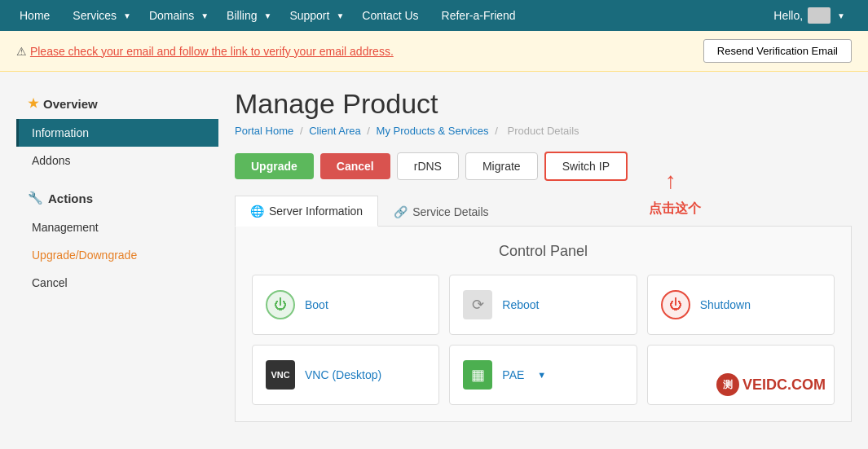  What do you see at coordinates (728, 385) in the screenshot?
I see `watermark-icon: 测` at bounding box center [728, 385].